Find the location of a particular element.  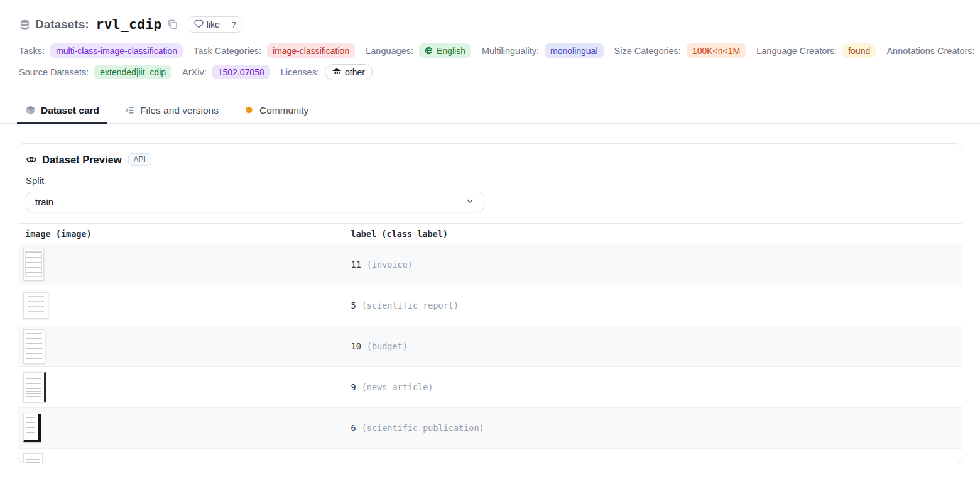

tag-multilinguality: monolingual is located at coordinates (574, 50).